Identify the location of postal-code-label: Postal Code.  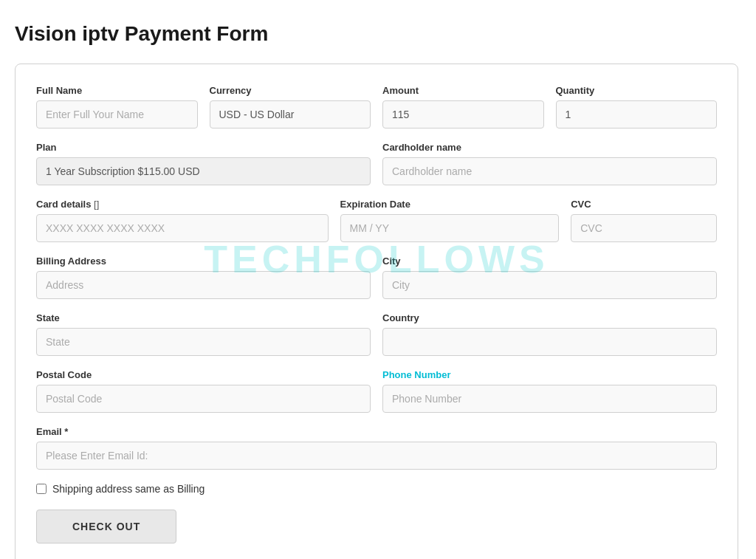
(204, 375).